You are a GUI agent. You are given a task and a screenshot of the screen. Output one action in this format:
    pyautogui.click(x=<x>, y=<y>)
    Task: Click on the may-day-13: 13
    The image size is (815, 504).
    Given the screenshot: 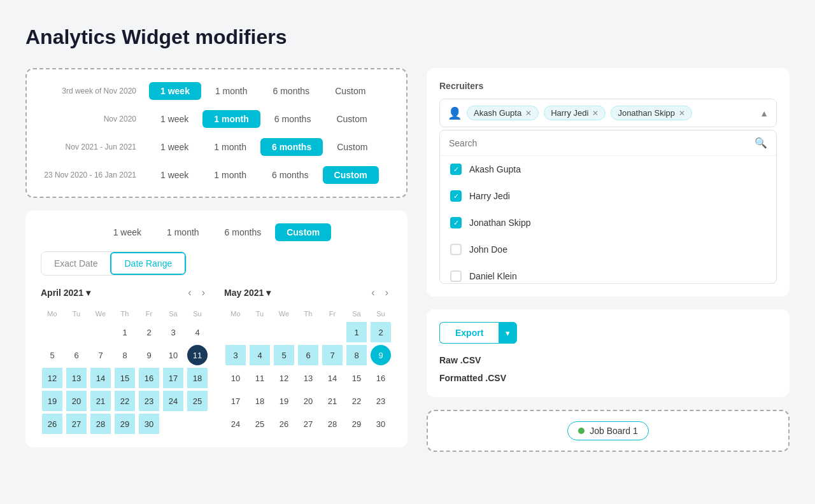 What is the action you would take?
    pyautogui.click(x=308, y=378)
    